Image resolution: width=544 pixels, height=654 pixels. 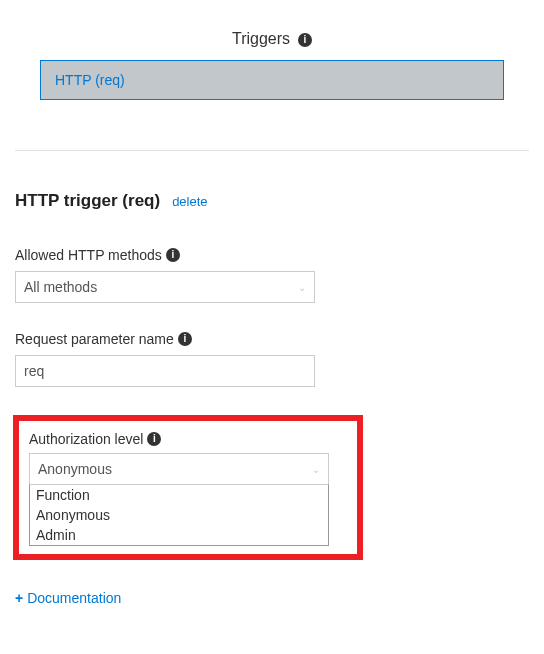 I want to click on trigger-item-http: HTTP (req), so click(x=272, y=80).